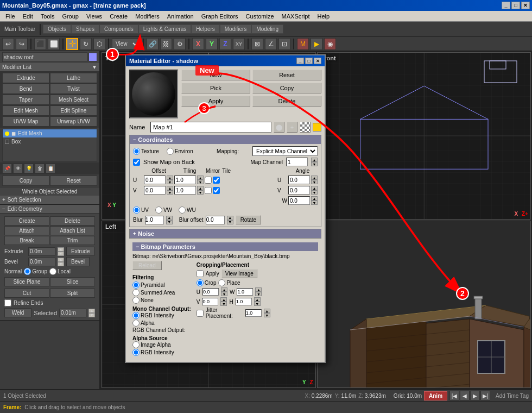  Describe the element at coordinates (216, 101) in the screenshot. I see `apply-btn: Apply` at that location.